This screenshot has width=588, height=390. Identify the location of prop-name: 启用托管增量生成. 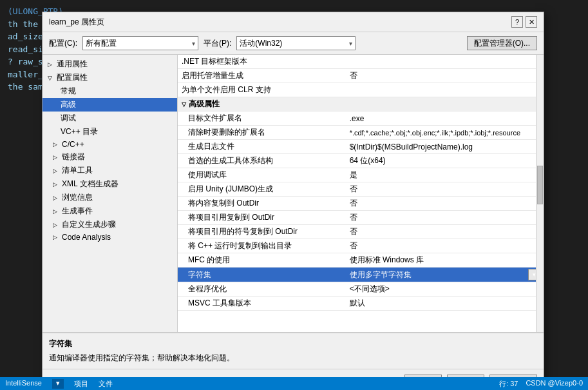
(261, 76).